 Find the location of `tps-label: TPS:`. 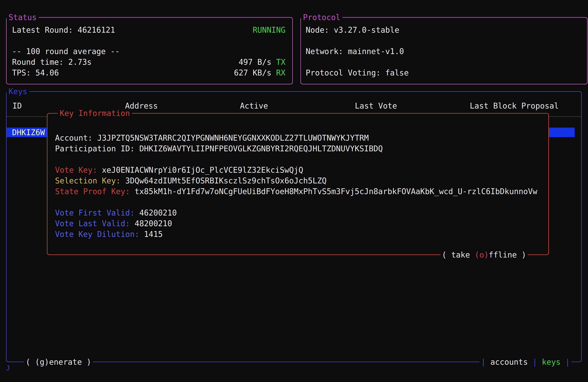

tps-label: TPS: is located at coordinates (21, 73).